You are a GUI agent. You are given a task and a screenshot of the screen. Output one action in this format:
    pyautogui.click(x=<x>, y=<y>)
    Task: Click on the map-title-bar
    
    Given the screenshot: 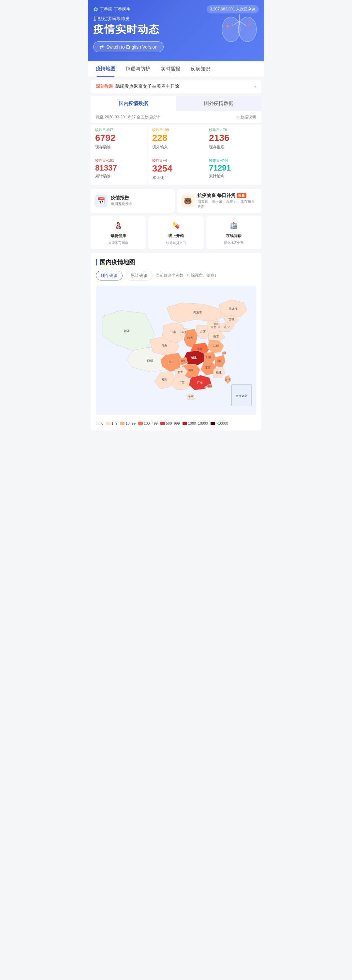 What is the action you would take?
    pyautogui.click(x=97, y=262)
    